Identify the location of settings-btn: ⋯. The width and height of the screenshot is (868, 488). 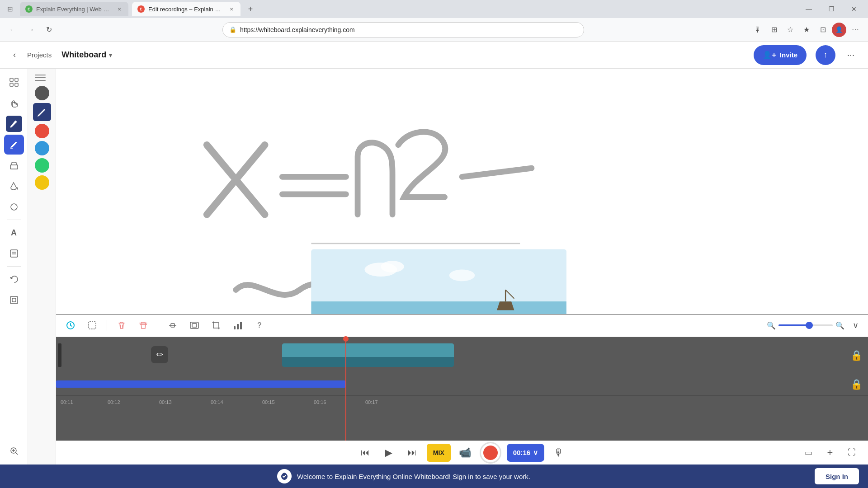
(855, 30).